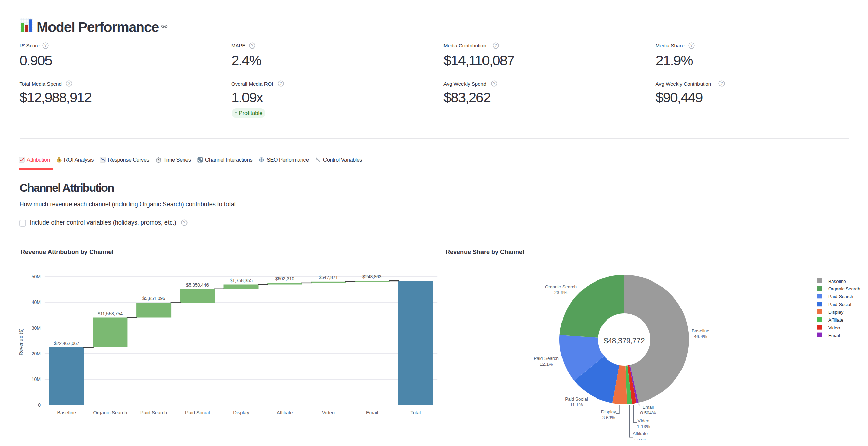 The height and width of the screenshot is (446, 868). Describe the element at coordinates (67, 252) in the screenshot. I see `svg-text: Revenue Attribution by Channel` at that location.